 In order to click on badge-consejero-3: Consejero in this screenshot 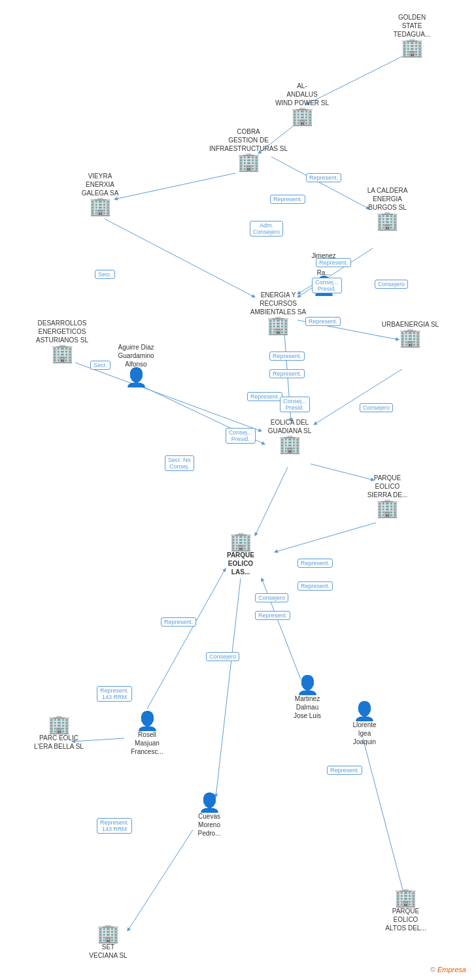, I will do `click(272, 598)`.